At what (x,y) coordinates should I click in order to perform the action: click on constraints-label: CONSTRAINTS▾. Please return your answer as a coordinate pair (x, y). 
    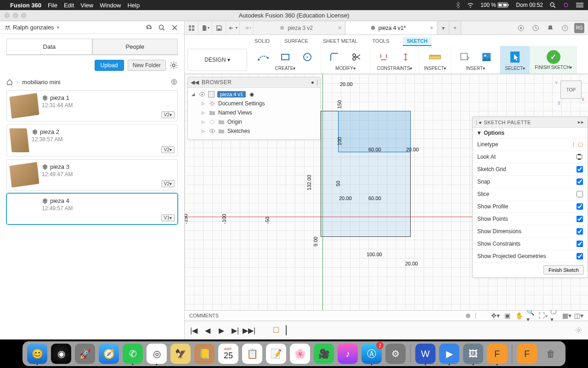
    Looking at the image, I should click on (395, 68).